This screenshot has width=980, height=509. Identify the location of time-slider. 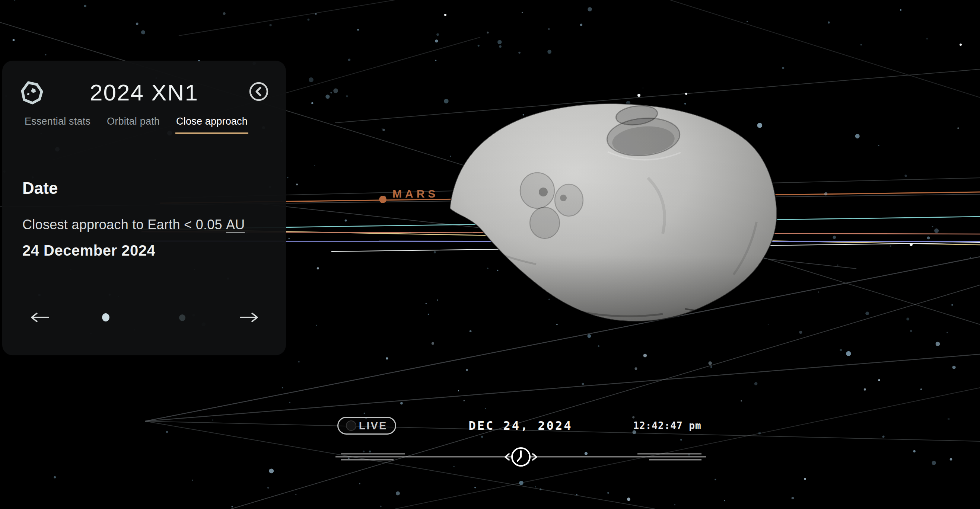
(490, 458).